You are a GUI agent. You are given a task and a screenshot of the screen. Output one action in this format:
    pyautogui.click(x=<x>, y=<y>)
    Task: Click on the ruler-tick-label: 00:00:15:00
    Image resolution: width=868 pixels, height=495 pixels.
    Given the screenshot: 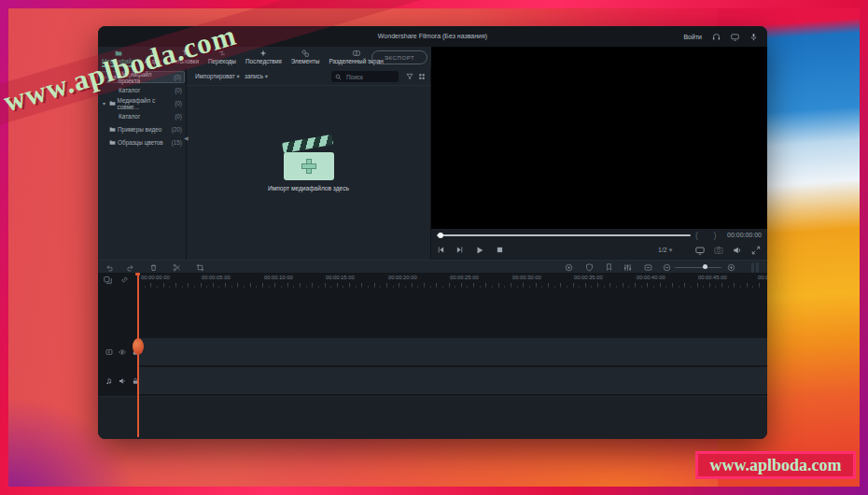 What is the action you would take?
    pyautogui.click(x=340, y=277)
    